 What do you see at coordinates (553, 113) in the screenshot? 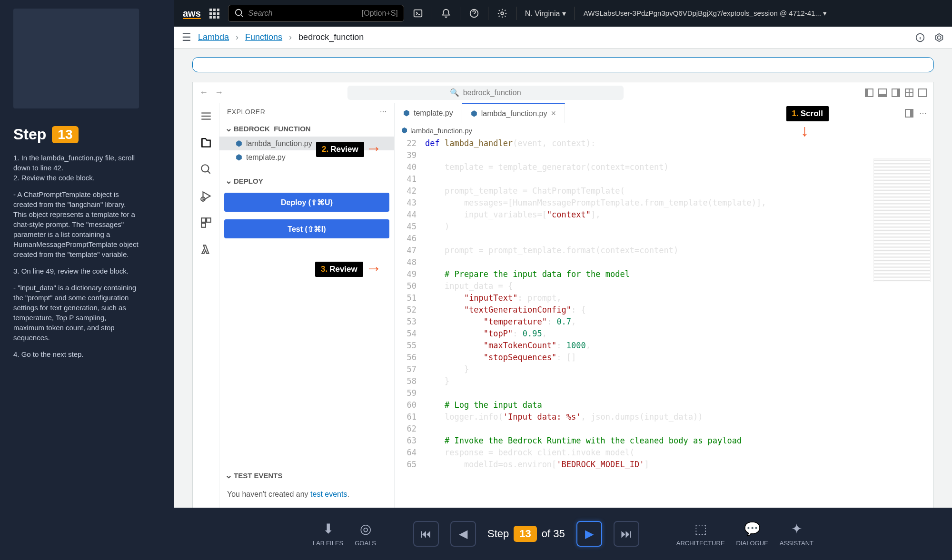
I see `close-icon: ×` at bounding box center [553, 113].